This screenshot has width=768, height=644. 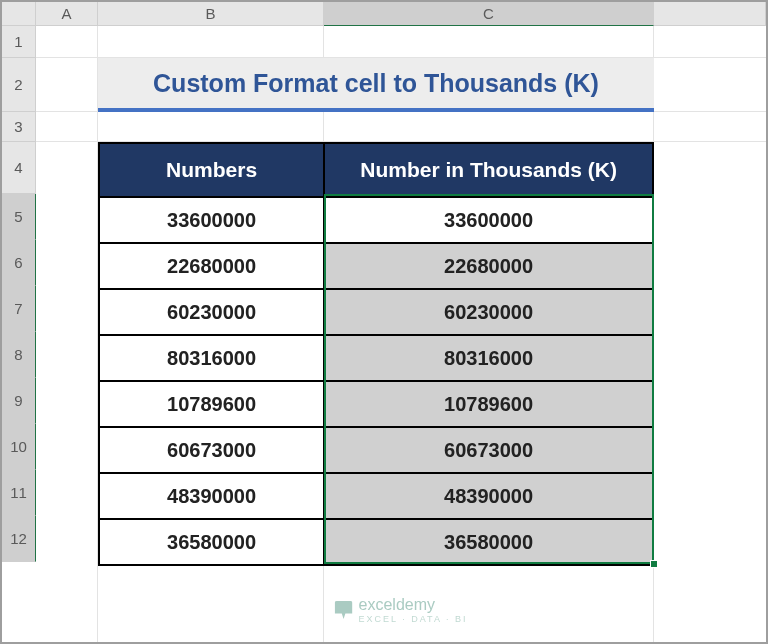 What do you see at coordinates (414, 605) in the screenshot?
I see `watermark-name: exceldemy` at bounding box center [414, 605].